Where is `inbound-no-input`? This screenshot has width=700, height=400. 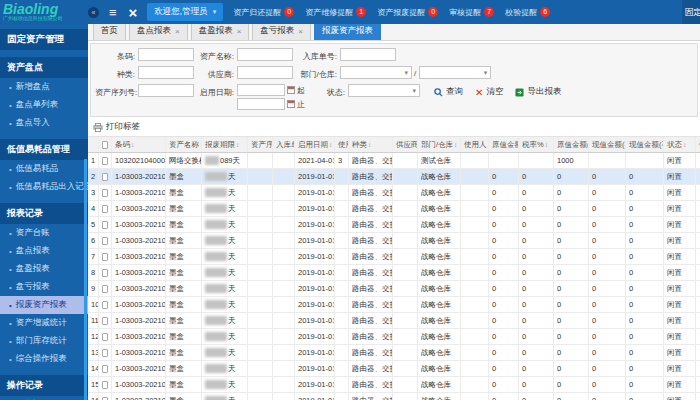
inbound-no-input is located at coordinates (368, 54).